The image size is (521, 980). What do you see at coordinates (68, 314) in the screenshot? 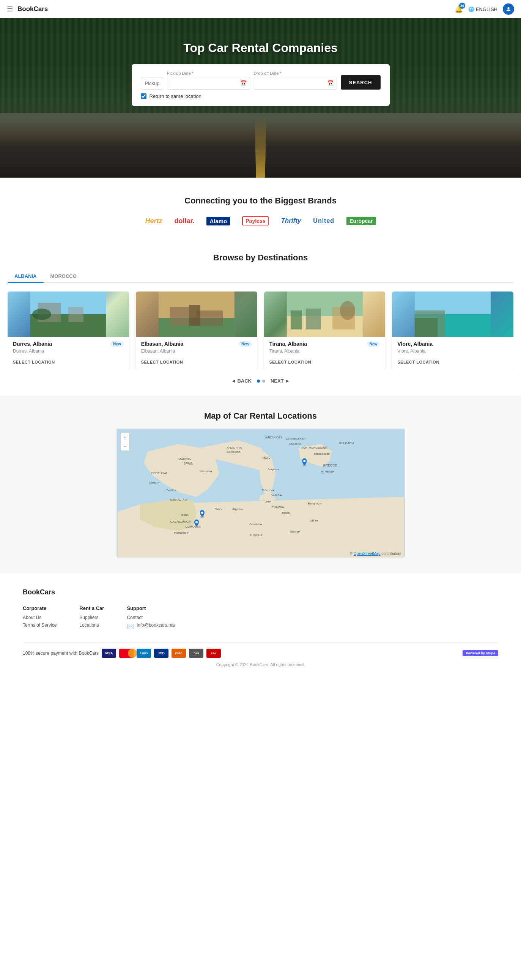
I see `dest-img-durres` at bounding box center [68, 314].